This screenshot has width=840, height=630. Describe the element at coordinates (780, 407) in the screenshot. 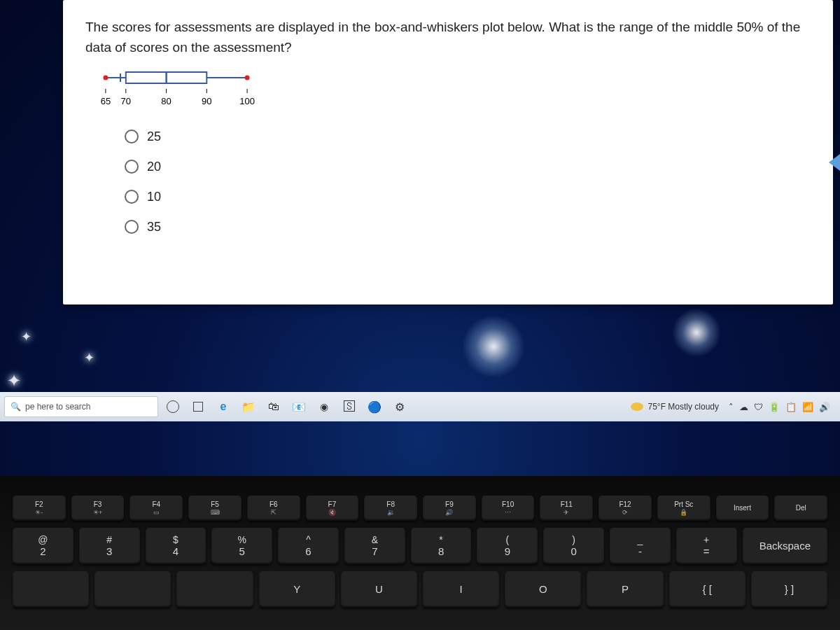

I see `system-tray: ˄ ☁ 🛡 🔋 📋 📶 🔊` at that location.